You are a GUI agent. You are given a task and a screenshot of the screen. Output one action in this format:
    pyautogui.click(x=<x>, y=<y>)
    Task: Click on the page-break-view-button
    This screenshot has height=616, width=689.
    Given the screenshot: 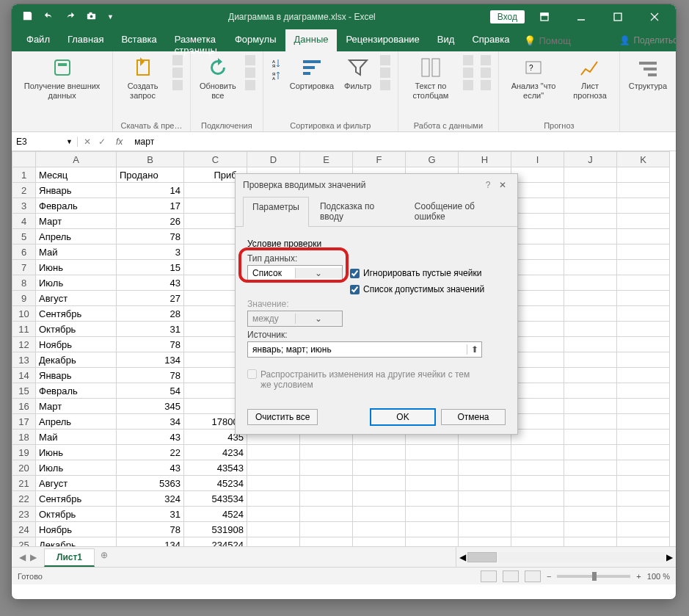 What is the action you would take?
    pyautogui.click(x=533, y=576)
    